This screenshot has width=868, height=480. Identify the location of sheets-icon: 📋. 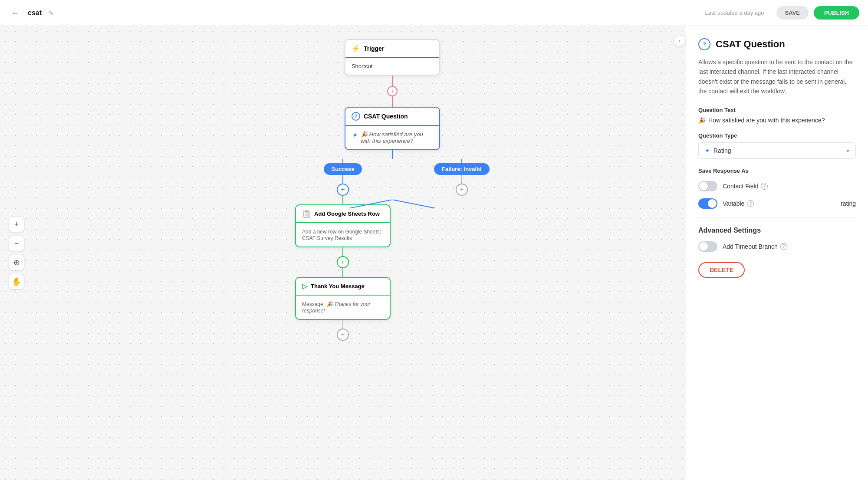
(306, 214).